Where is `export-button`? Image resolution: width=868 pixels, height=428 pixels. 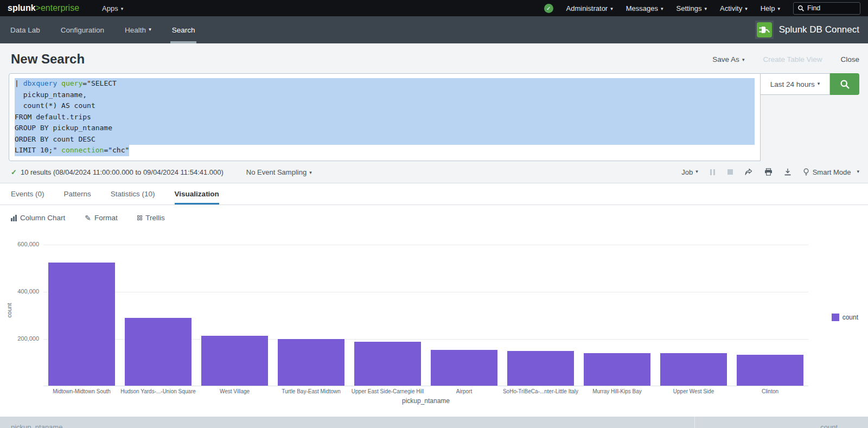
export-button is located at coordinates (788, 172).